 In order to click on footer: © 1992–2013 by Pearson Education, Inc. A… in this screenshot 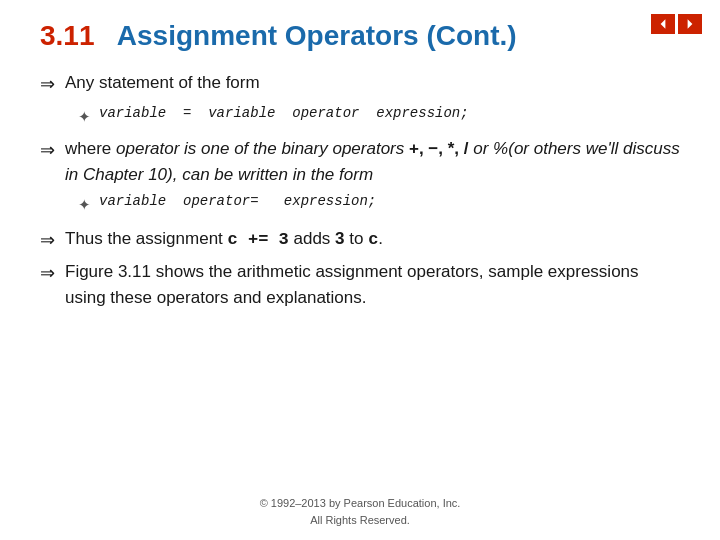, I will do `click(360, 512)`.